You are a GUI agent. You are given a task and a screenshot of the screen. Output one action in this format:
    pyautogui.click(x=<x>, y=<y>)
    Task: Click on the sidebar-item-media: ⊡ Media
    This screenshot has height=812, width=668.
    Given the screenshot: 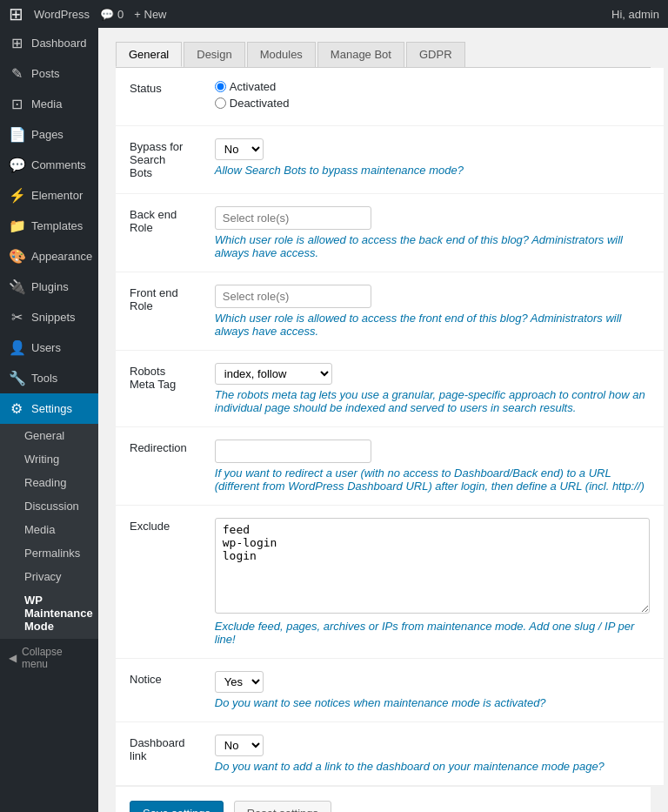 What is the action you would take?
    pyautogui.click(x=49, y=104)
    